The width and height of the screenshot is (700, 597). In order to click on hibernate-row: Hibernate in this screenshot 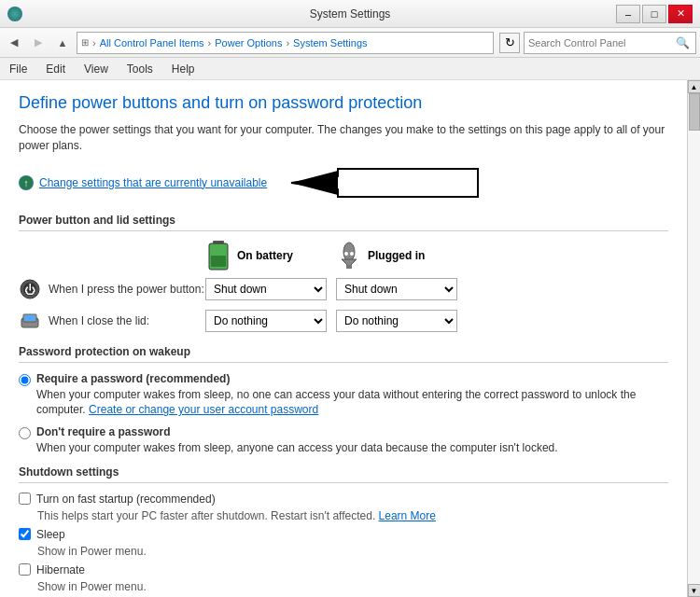, I will do `click(343, 570)`.